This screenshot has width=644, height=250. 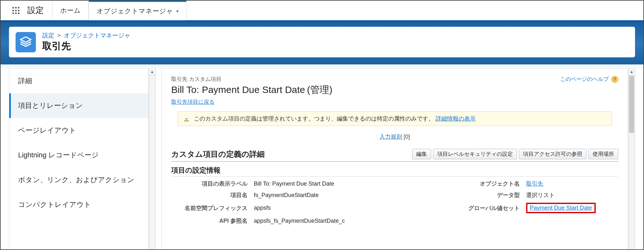 I want to click on top-bar: 設定 ホーム オブジェクトマネージャ ▾, so click(x=322, y=10).